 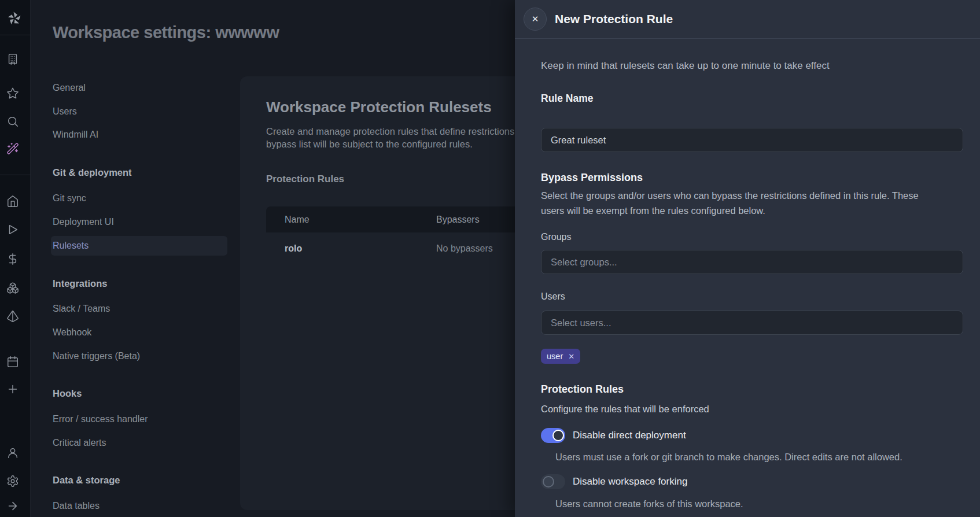 What do you see at coordinates (629, 435) in the screenshot?
I see `disable-direct-deployment-label: Disable direct deployment` at bounding box center [629, 435].